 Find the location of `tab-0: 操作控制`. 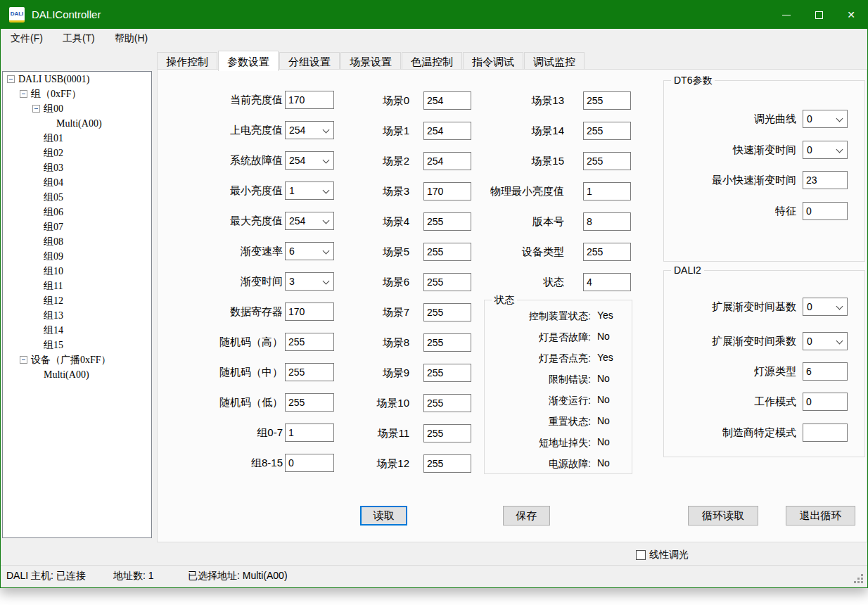

tab-0: 操作控制 is located at coordinates (187, 62).